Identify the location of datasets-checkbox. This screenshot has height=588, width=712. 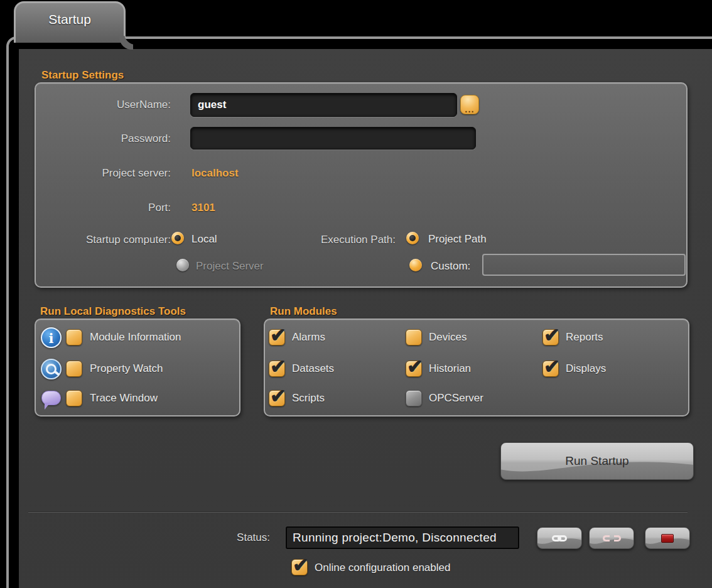
(277, 369).